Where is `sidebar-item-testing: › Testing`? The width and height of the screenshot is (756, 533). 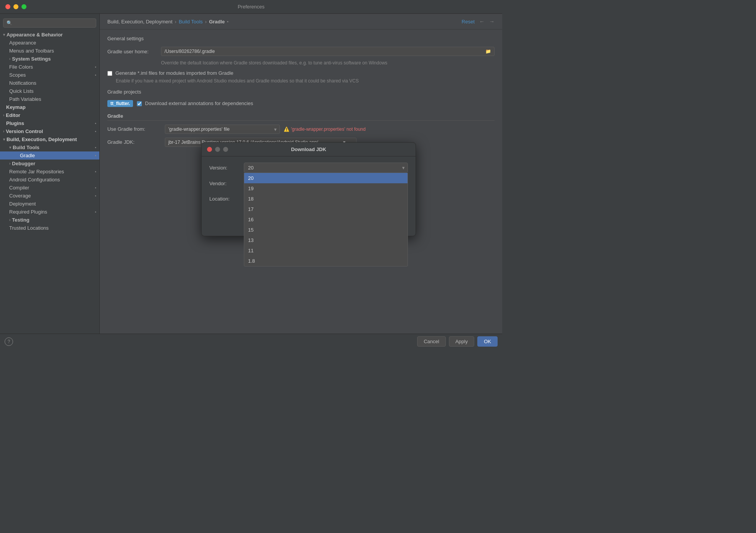 sidebar-item-testing: › Testing is located at coordinates (50, 220).